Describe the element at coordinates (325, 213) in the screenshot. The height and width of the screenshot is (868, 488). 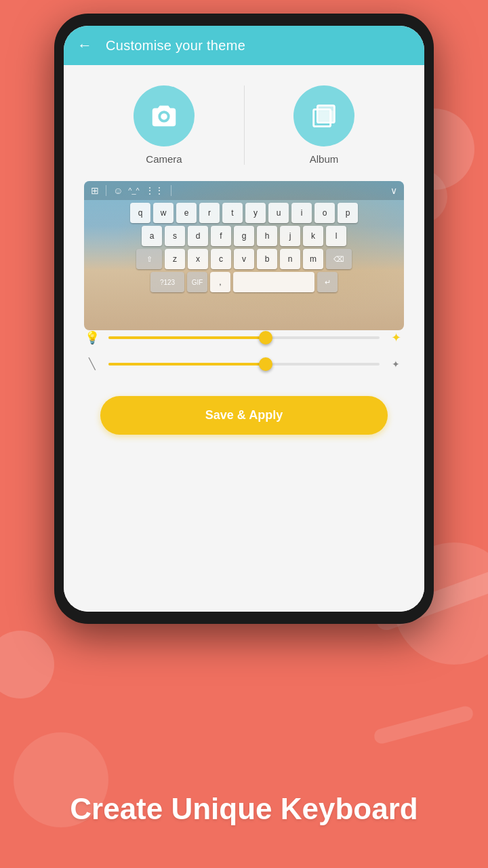
I see `key-o: o` at that location.